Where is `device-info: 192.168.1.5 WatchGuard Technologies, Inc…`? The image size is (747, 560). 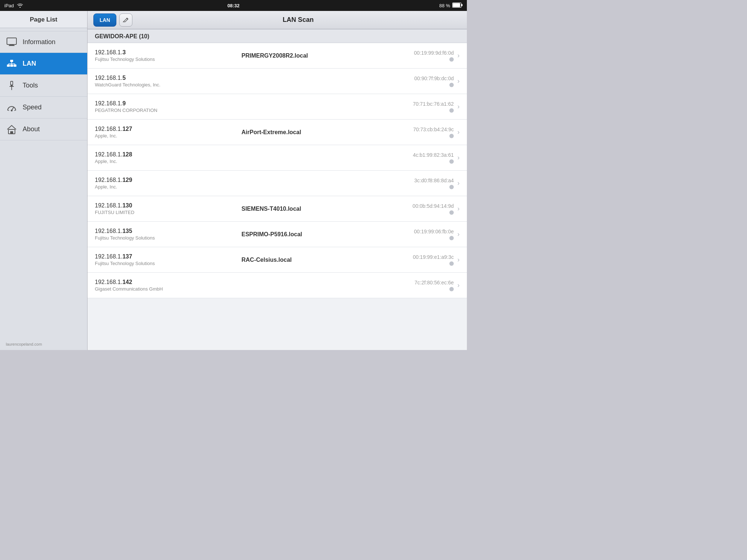
device-info: 192.168.1.5 WatchGuard Technologies, Inc… is located at coordinates (165, 81).